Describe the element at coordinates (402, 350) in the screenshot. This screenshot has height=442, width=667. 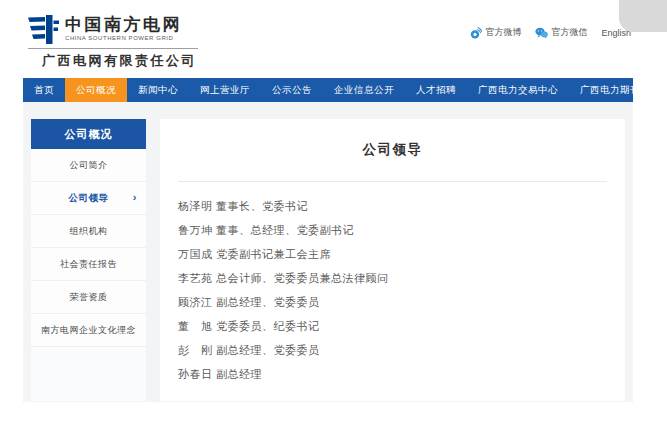
I see `leader-row: 彭 刚 副总经理、党委委员` at that location.